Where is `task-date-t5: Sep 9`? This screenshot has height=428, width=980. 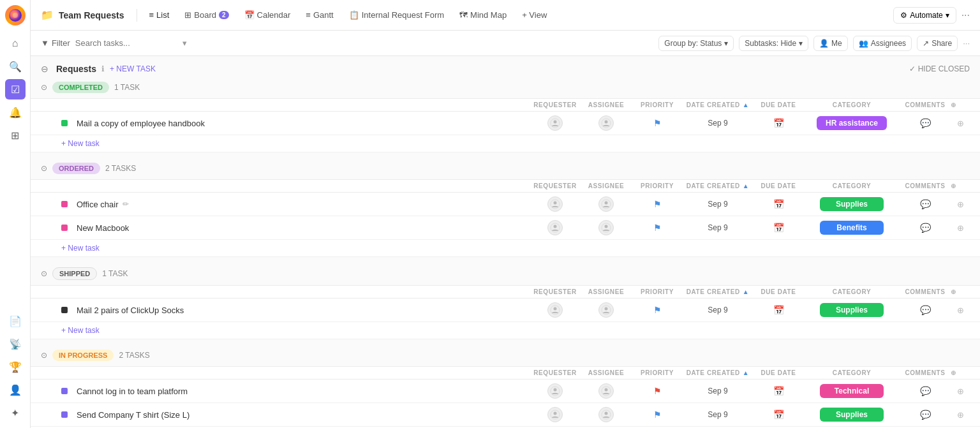
task-date-t5: Sep 9 is located at coordinates (718, 391).